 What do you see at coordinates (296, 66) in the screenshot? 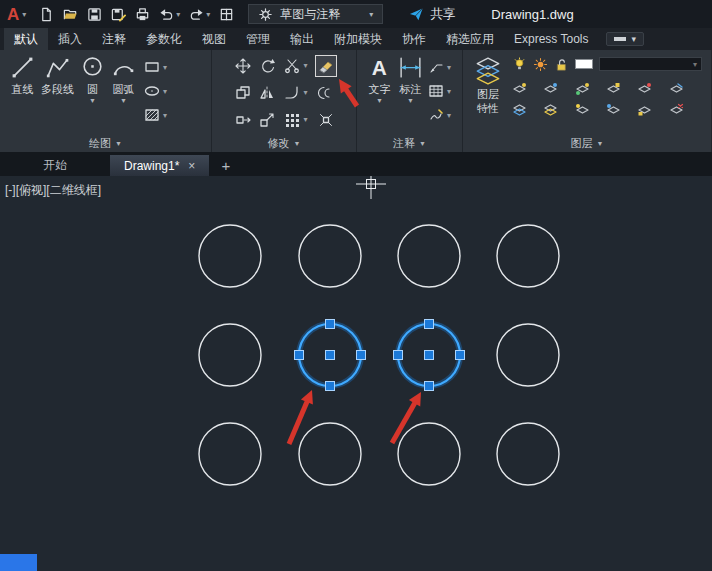
I see `trim-button: ▾` at bounding box center [296, 66].